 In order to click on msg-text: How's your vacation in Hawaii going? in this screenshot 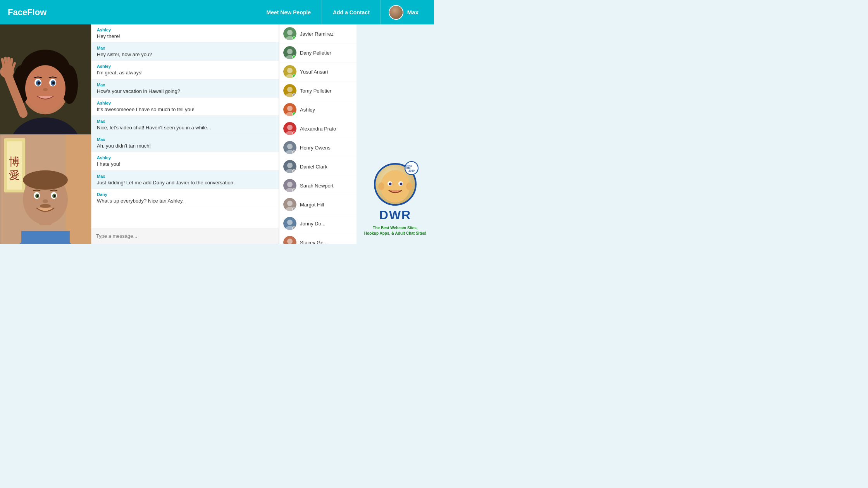, I will do `click(185, 91)`.